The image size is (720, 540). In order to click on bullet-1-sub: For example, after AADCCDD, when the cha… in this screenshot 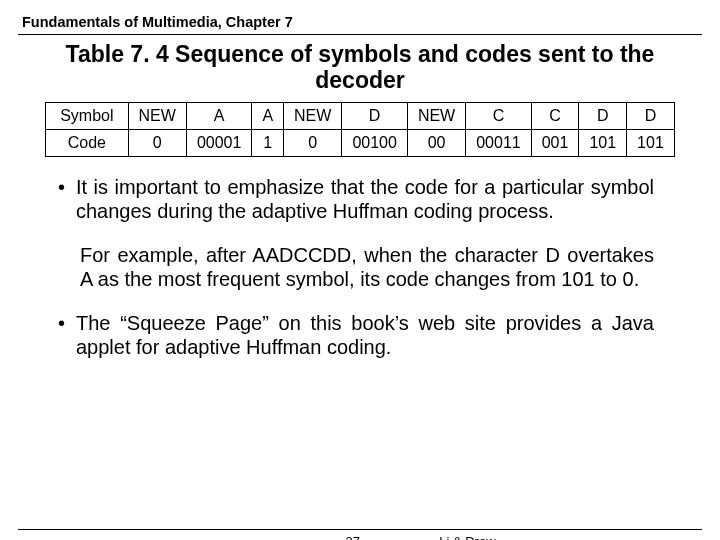, I will do `click(367, 267)`.